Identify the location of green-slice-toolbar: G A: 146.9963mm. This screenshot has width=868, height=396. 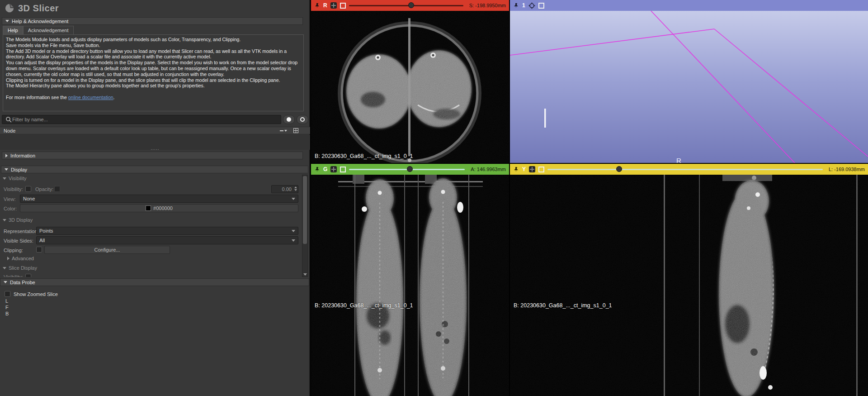
(410, 169).